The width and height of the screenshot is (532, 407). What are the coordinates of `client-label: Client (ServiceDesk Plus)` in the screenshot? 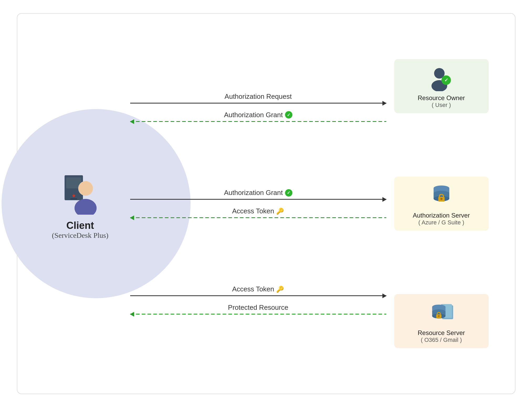 It's located at (80, 230).